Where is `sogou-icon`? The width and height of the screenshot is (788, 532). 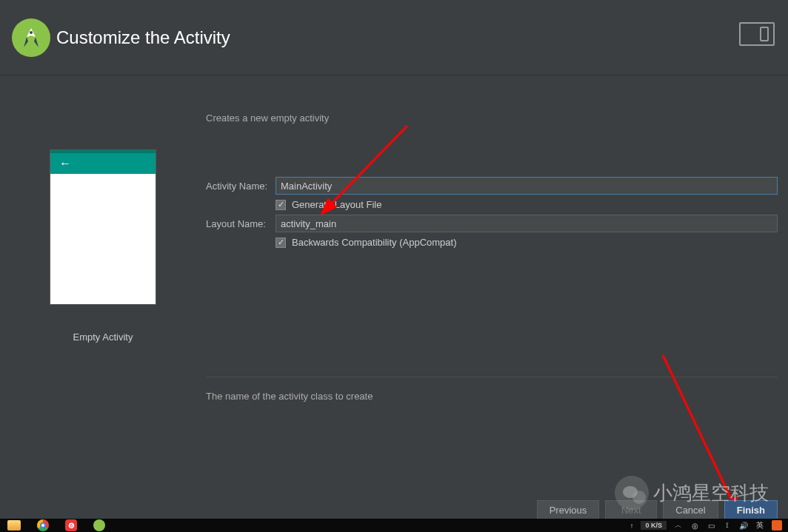
sogou-icon is located at coordinates (777, 525).